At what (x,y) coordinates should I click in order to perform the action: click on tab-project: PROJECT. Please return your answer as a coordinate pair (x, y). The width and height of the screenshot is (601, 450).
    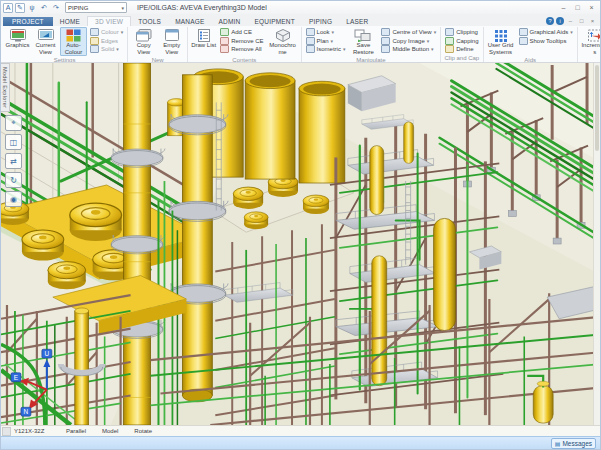
    Looking at the image, I should click on (28, 22).